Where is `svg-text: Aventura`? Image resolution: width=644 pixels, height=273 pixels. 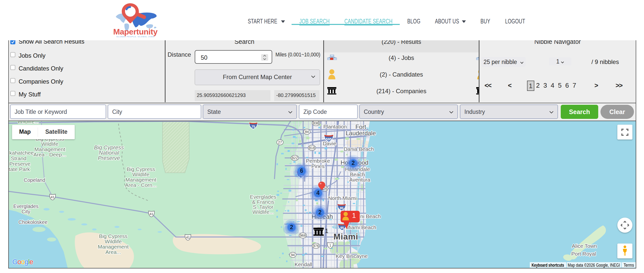 svg-text: Aventura is located at coordinates (360, 180).